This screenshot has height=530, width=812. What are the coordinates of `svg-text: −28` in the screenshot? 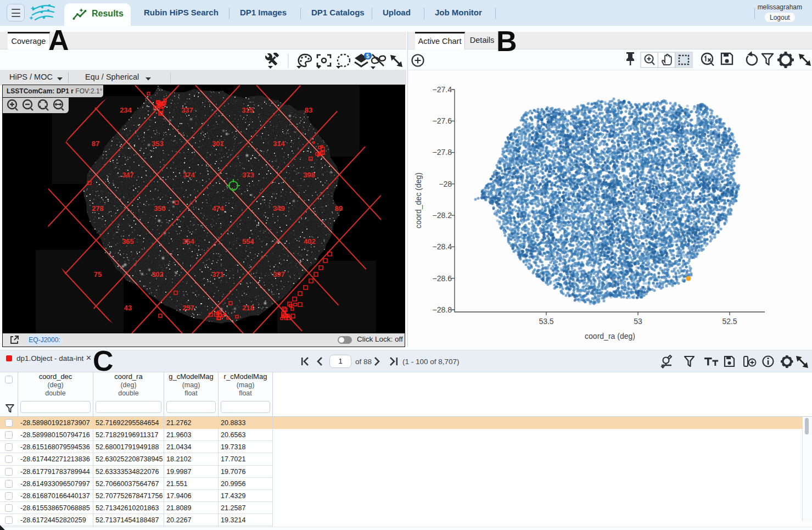 It's located at (445, 184).